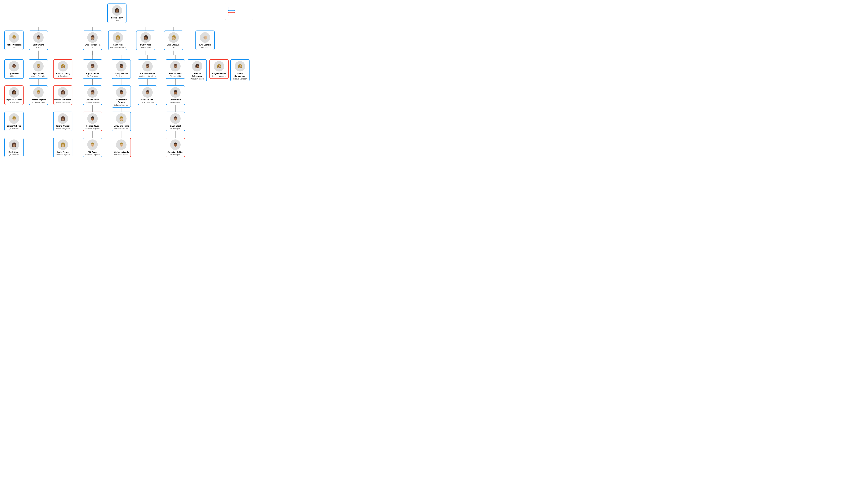 This screenshot has height=504, width=850. I want to click on title-berkley: Product Manager, so click(197, 79).